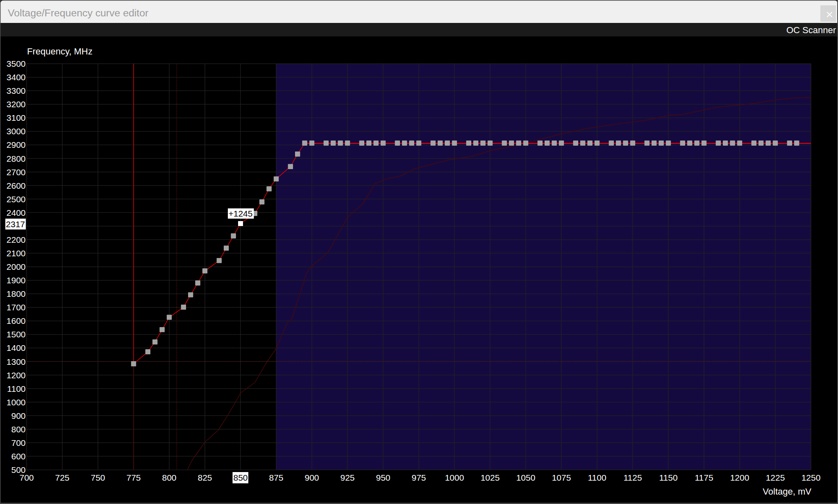 Image resolution: width=838 pixels, height=504 pixels. I want to click on svg-text: 3200, so click(16, 104).